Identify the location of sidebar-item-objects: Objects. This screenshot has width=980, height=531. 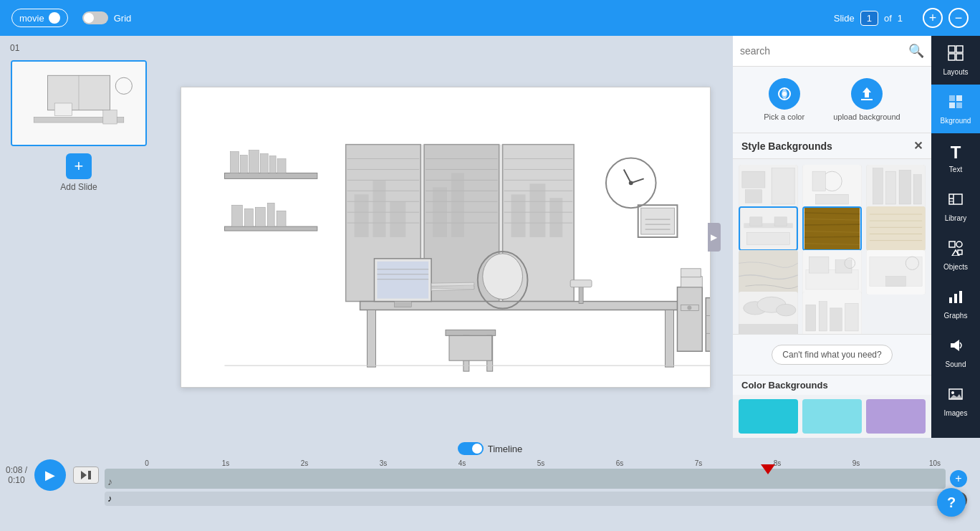
(956, 255).